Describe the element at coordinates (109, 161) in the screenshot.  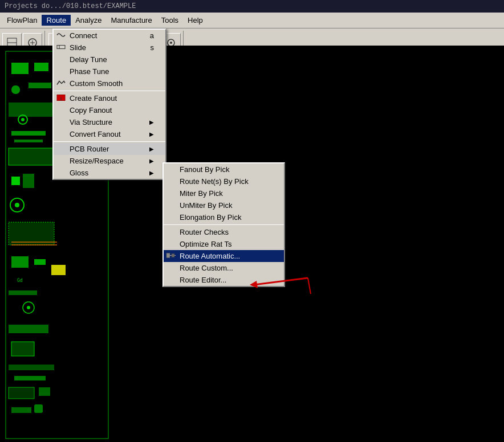
I see `menu-resize-respace: Resize/Respace ▶` at that location.